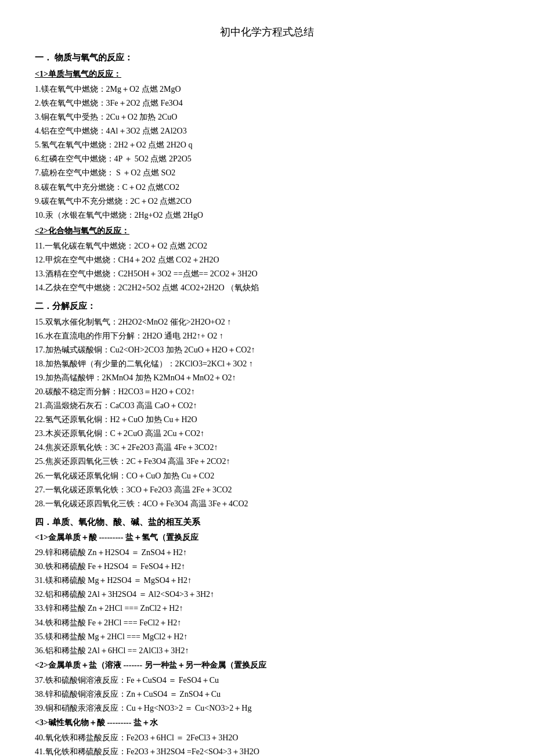 Image resolution: width=534 pixels, height=756 pixels. I want to click on content-line: 5.氢气在氧气中燃烧：2H2＋O2 点燃 2H2O q, so click(267, 145).